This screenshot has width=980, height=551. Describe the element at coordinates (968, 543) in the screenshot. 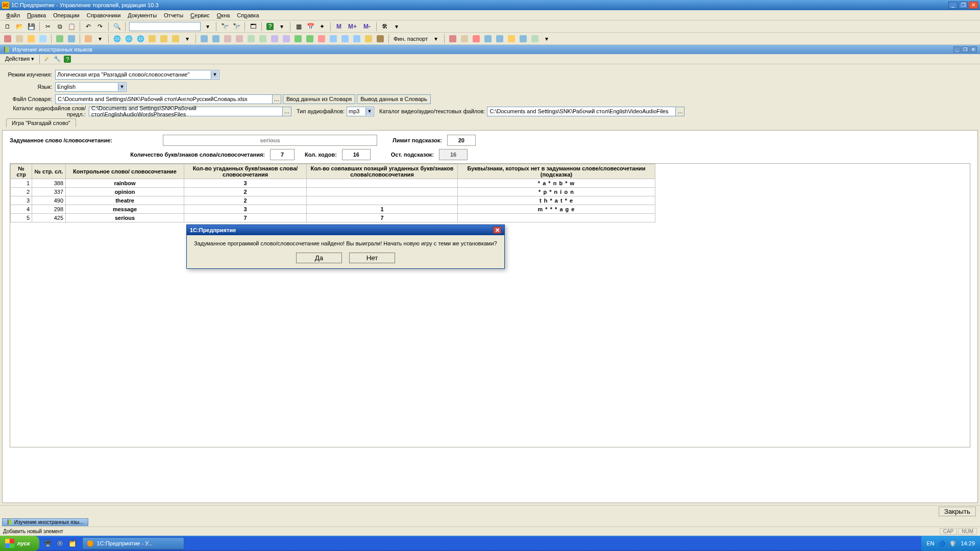

I see `clock: 14:29` at that location.